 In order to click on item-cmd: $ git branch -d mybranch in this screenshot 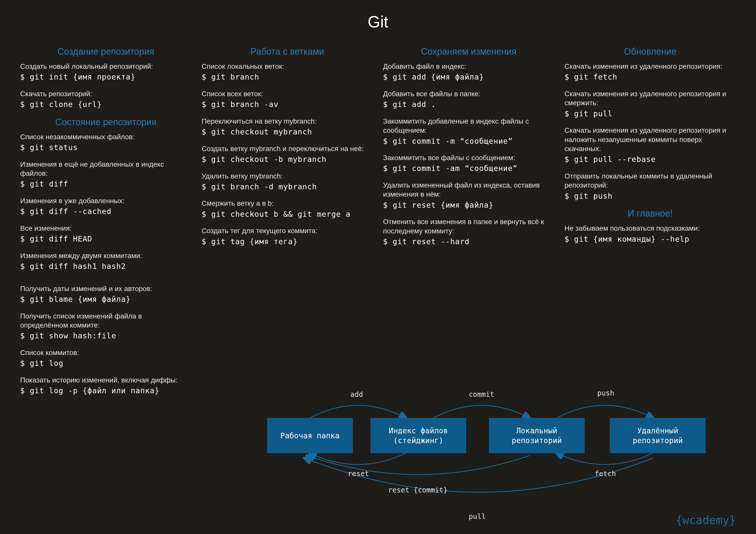, I will do `click(287, 187)`.